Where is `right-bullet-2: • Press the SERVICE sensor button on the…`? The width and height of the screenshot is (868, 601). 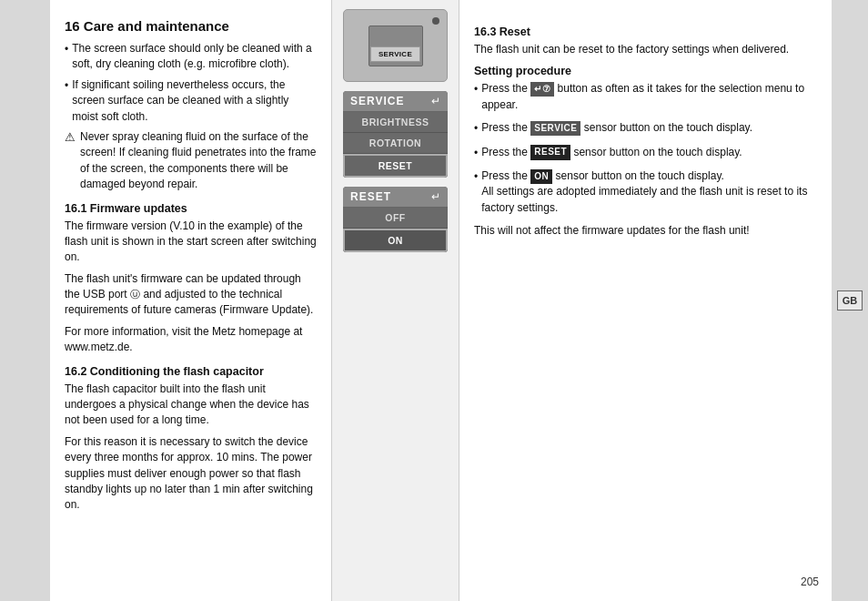 right-bullet-2: • Press the SERVICE sensor button on the… is located at coordinates (646, 128).